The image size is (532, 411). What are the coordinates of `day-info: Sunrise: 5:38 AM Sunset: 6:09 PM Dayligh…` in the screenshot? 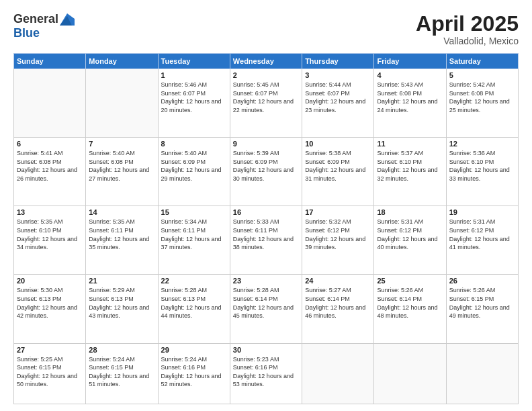 It's located at (338, 166).